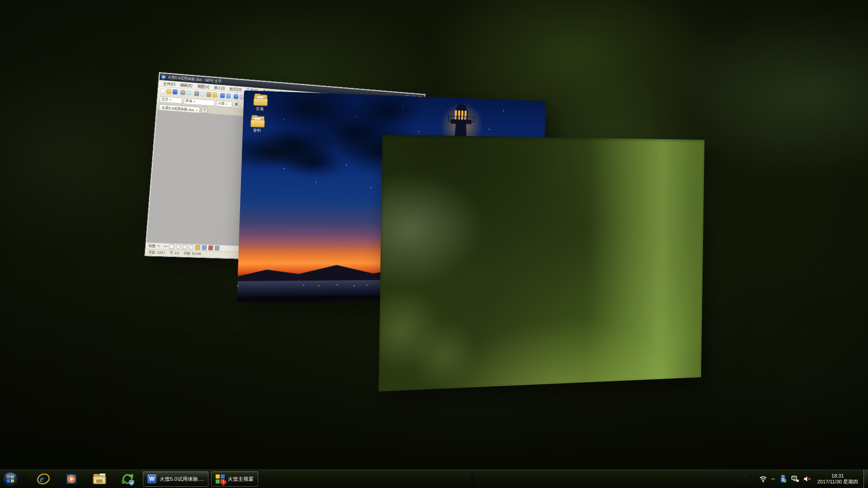  Describe the element at coordinates (746, 479) in the screenshot. I see `ghost-tray-icon: ✕` at that location.